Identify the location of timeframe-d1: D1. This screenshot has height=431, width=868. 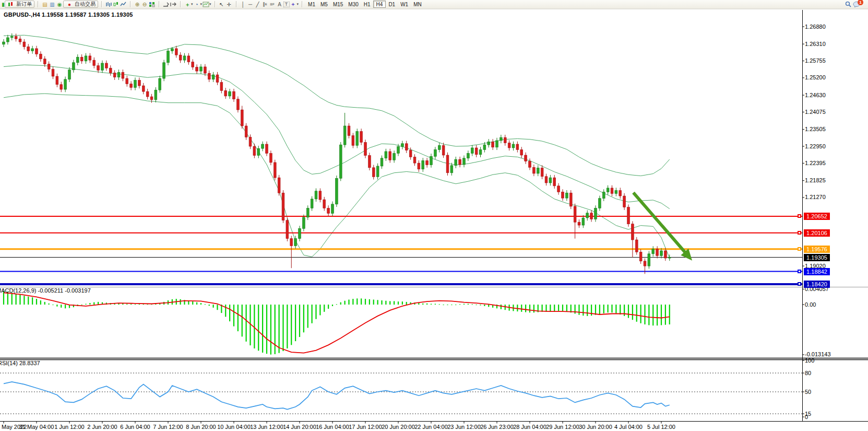
(391, 4).